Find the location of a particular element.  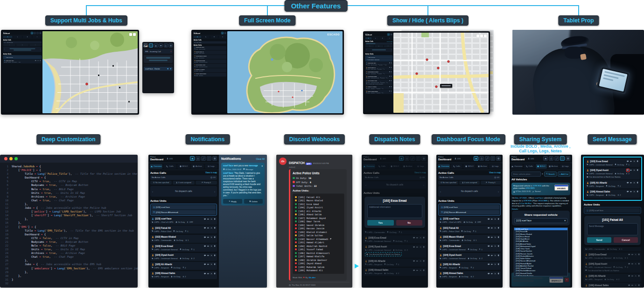

unit-card: [123] scarf face LSPD - Chief of LSPDOn … is located at coordinates (469, 221).